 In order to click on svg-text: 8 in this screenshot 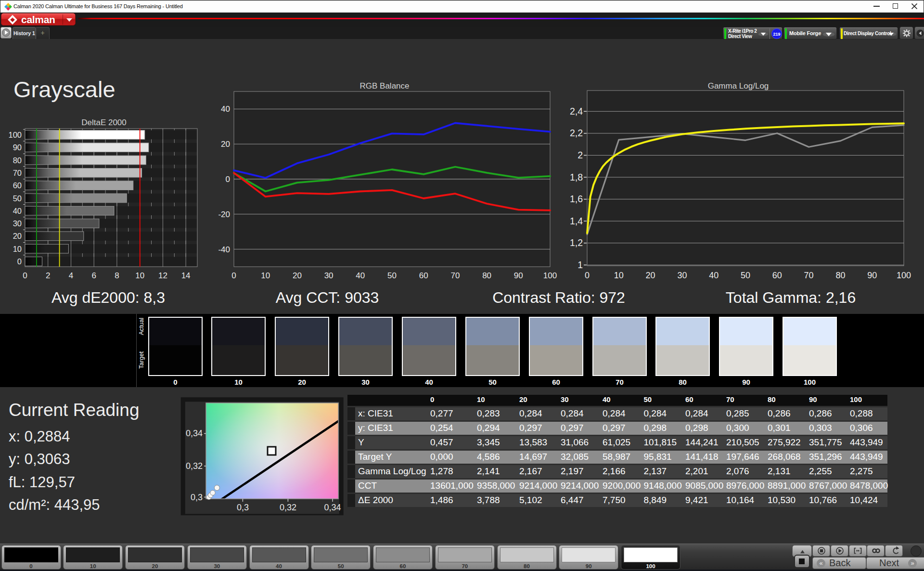, I will do `click(116, 275)`.